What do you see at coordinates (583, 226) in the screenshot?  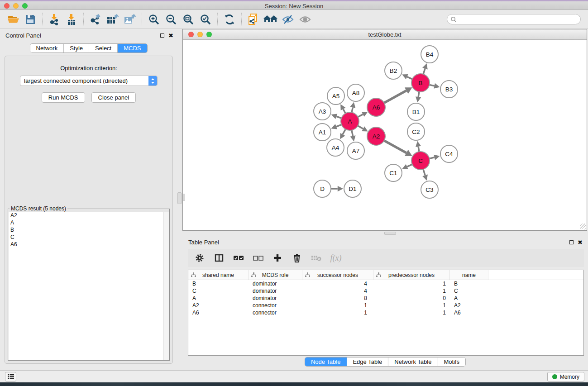 I see `resize-grip` at bounding box center [583, 226].